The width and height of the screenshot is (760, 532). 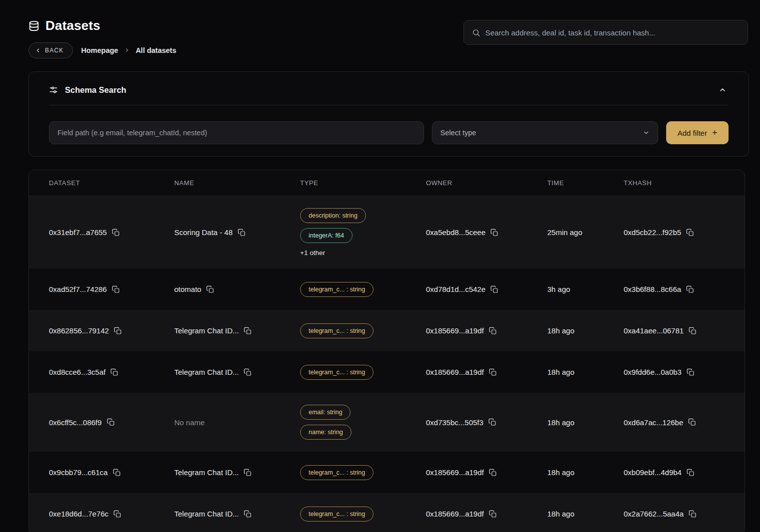 I want to click on back-button: BACK, so click(x=51, y=50).